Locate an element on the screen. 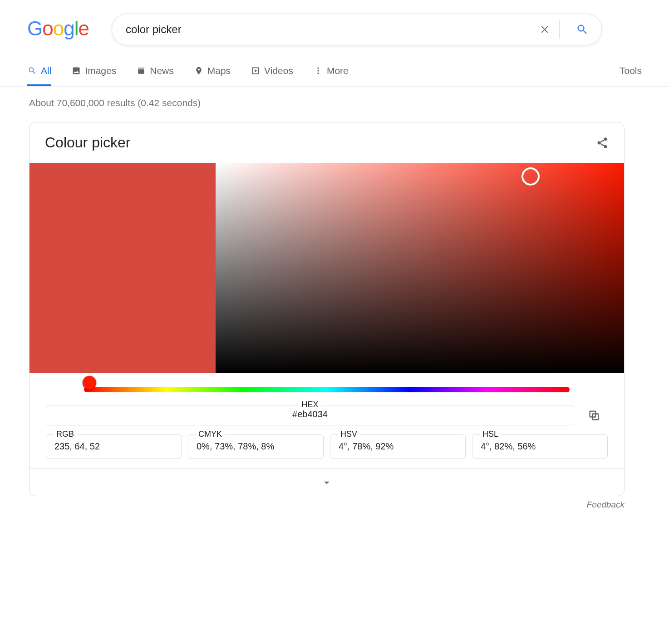 The width and height of the screenshot is (669, 644). tab-more: More is located at coordinates (331, 76).